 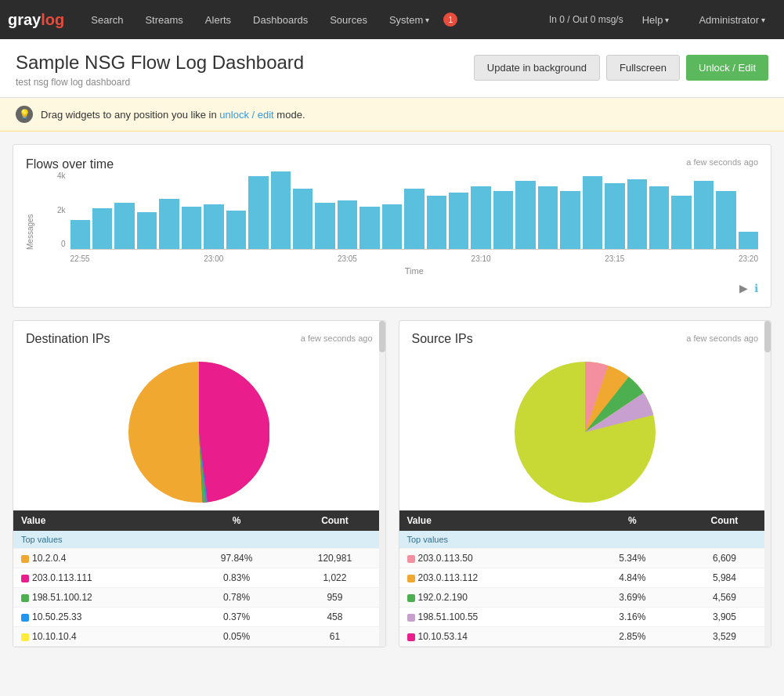 I want to click on destination-pie, so click(x=199, y=432).